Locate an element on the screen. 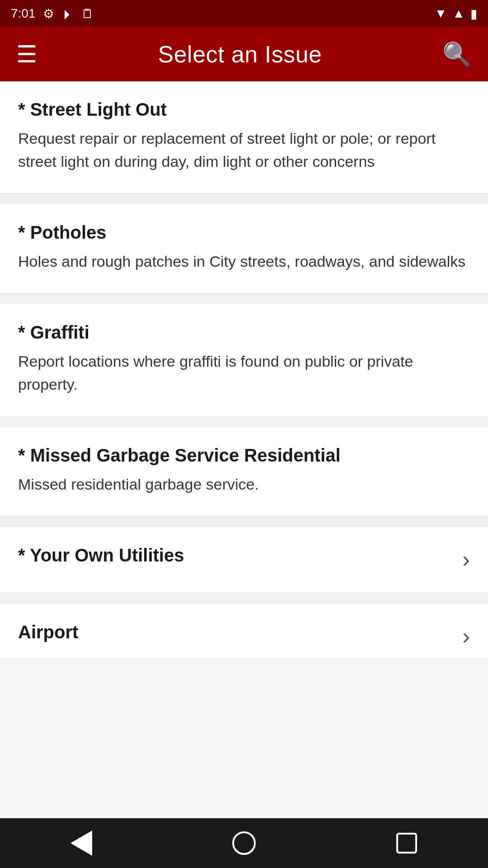  recents-icon is located at coordinates (407, 843).